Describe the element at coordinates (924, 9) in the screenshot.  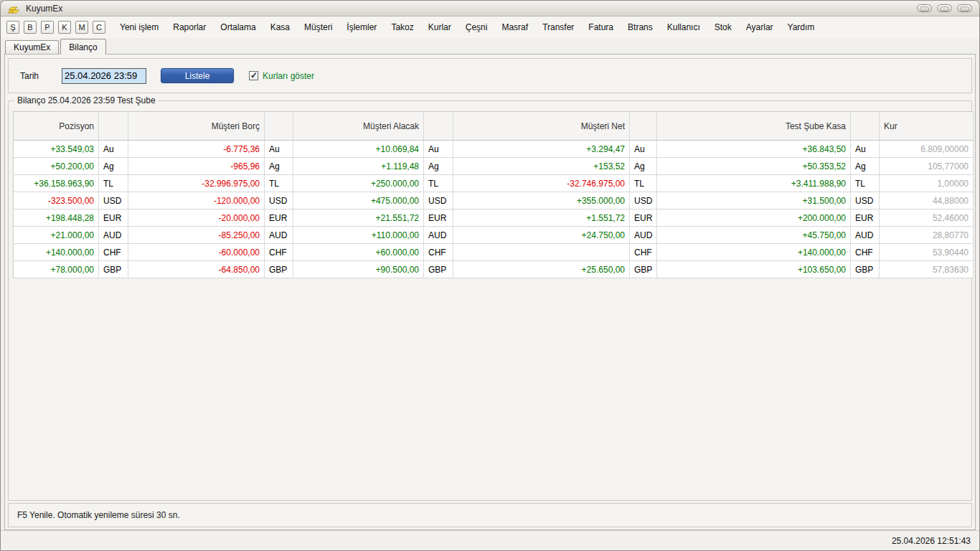
I see `minimize-button` at that location.